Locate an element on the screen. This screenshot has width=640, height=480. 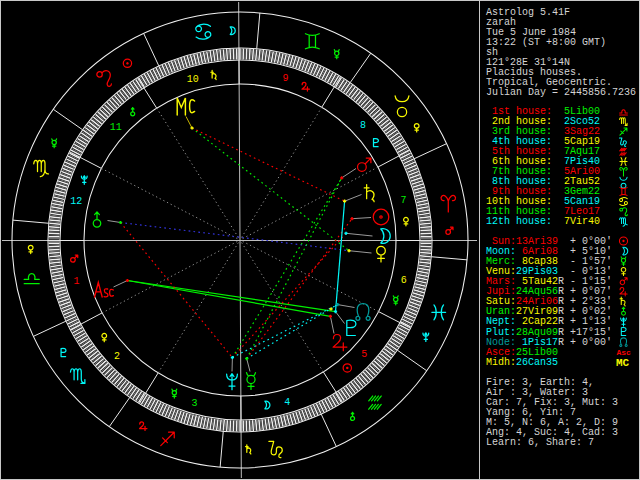
svg-text: 8 is located at coordinates (363, 126).